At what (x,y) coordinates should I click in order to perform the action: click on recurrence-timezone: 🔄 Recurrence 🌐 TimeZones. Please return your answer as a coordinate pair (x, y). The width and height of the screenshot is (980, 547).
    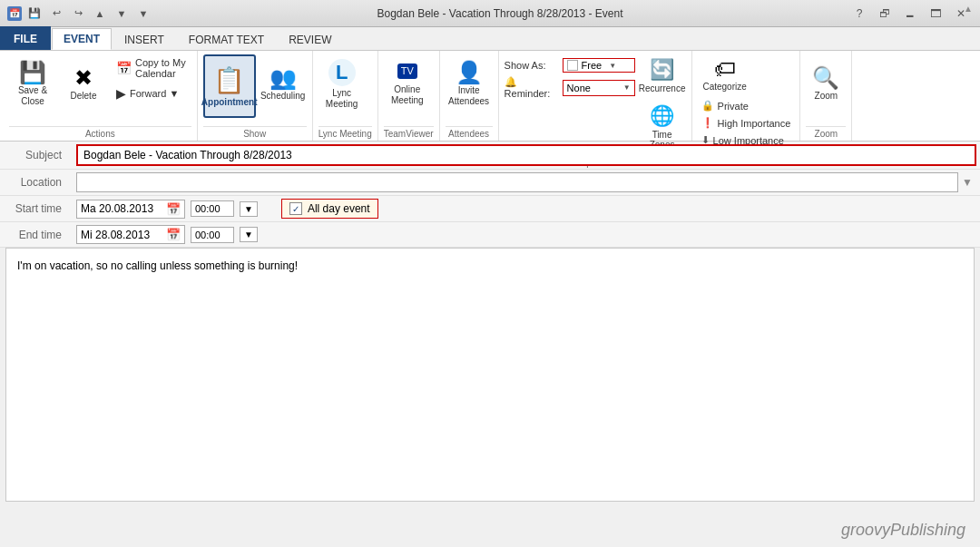
    Looking at the image, I should click on (662, 103).